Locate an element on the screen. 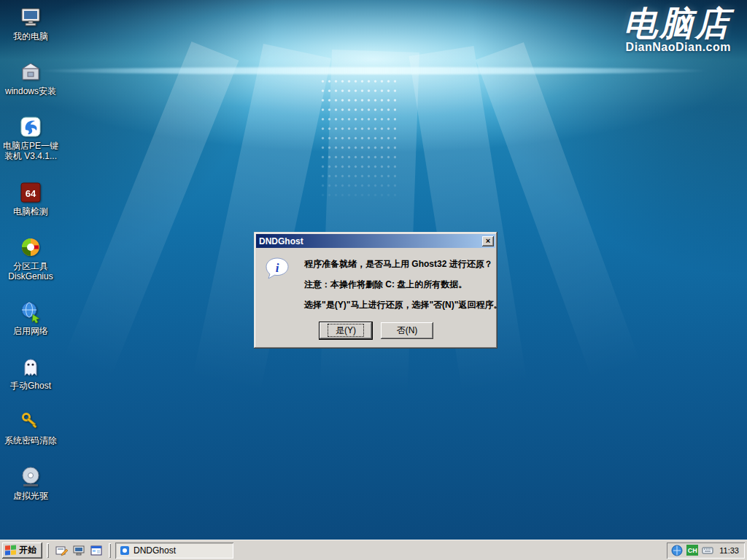 The width and height of the screenshot is (747, 560). ghost-icon is located at coordinates (31, 367).